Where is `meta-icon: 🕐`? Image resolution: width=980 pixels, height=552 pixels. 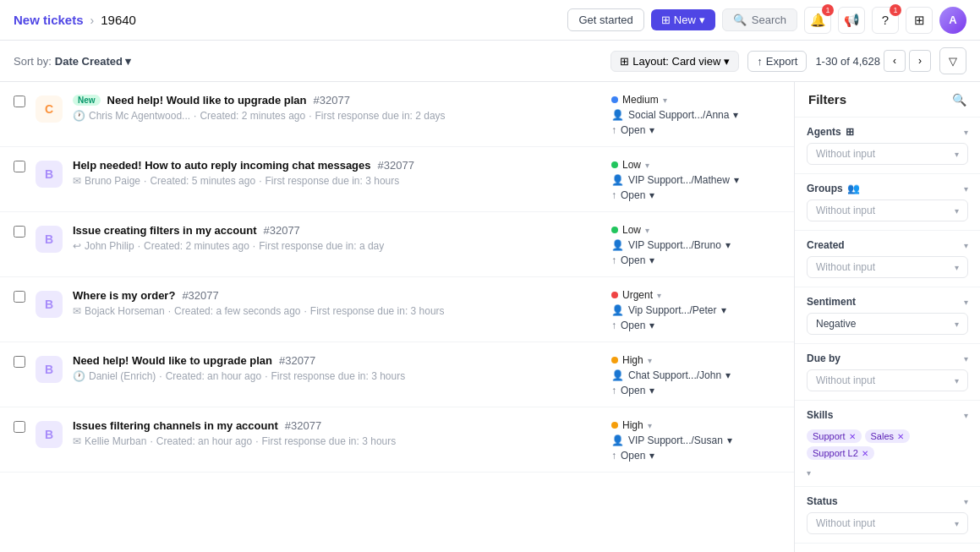
meta-icon: 🕐 is located at coordinates (79, 376).